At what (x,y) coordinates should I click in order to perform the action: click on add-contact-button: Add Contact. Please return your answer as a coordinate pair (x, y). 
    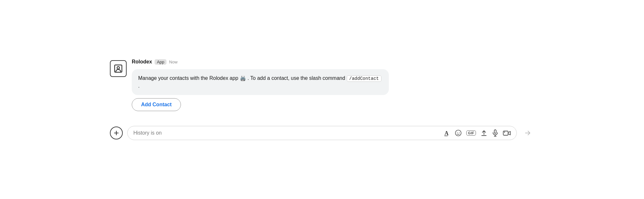
    Looking at the image, I should click on (156, 105).